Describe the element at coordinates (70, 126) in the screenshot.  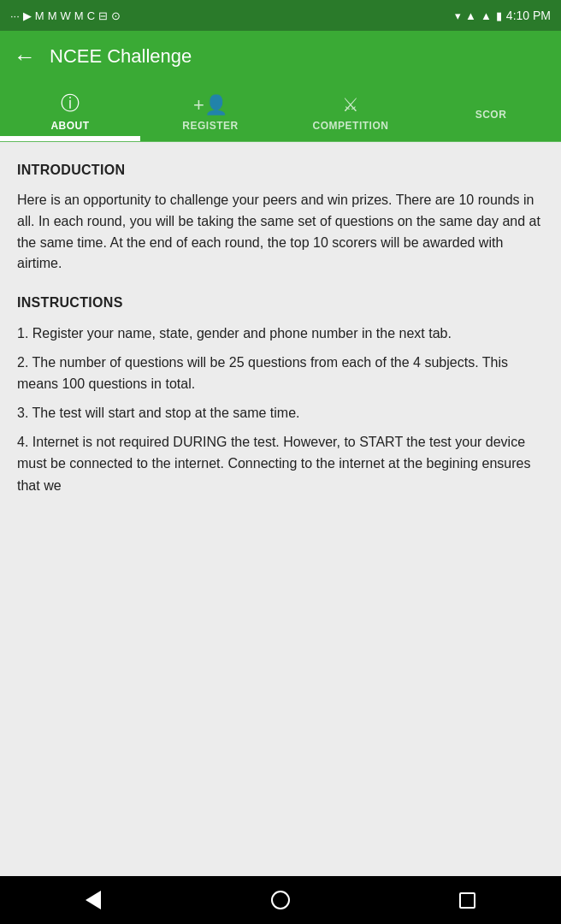
I see `tab-about-label: ABOUT` at that location.